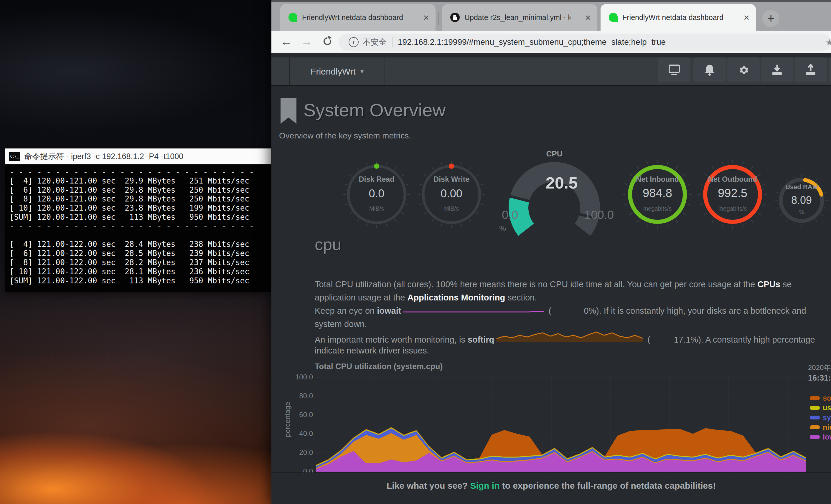 This screenshot has height=504, width=831. What do you see at coordinates (379, 367) in the screenshot?
I see `chart-title: Total CPU utilization (system.cpu)` at bounding box center [379, 367].